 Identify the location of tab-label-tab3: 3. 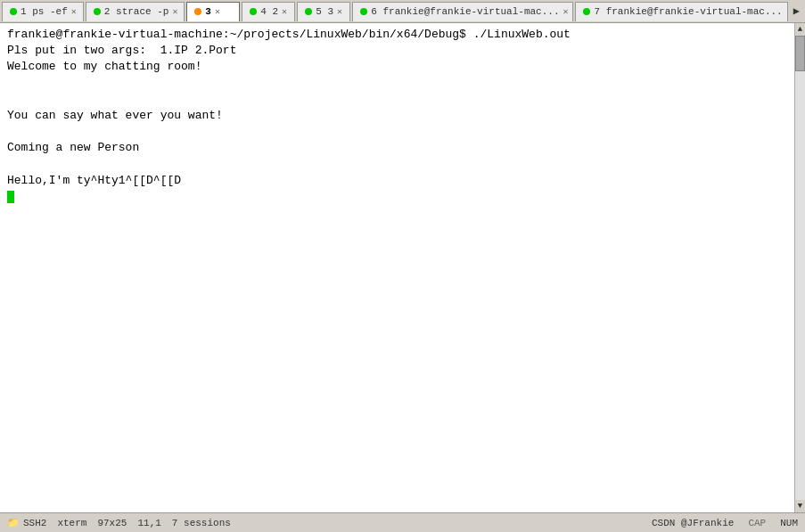
(209, 12).